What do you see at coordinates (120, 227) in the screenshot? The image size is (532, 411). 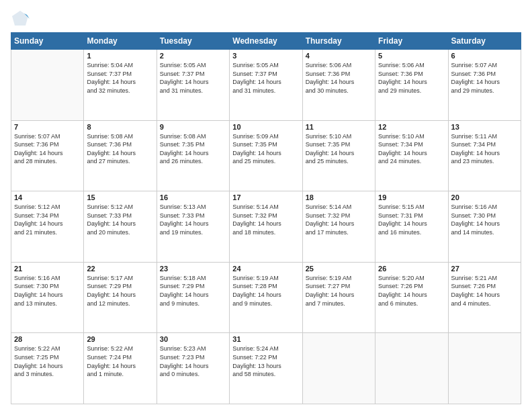 I see `calendar-cell: 15Sunrise: 5:12 AMSunset: 7:33 PMDayligh…` at bounding box center [120, 227].